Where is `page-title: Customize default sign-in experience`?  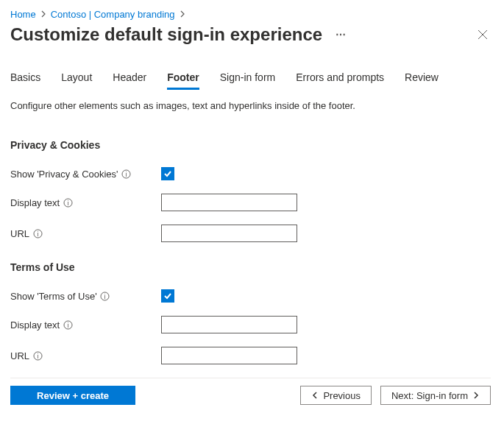 page-title: Customize default sign-in experience is located at coordinates (166, 35).